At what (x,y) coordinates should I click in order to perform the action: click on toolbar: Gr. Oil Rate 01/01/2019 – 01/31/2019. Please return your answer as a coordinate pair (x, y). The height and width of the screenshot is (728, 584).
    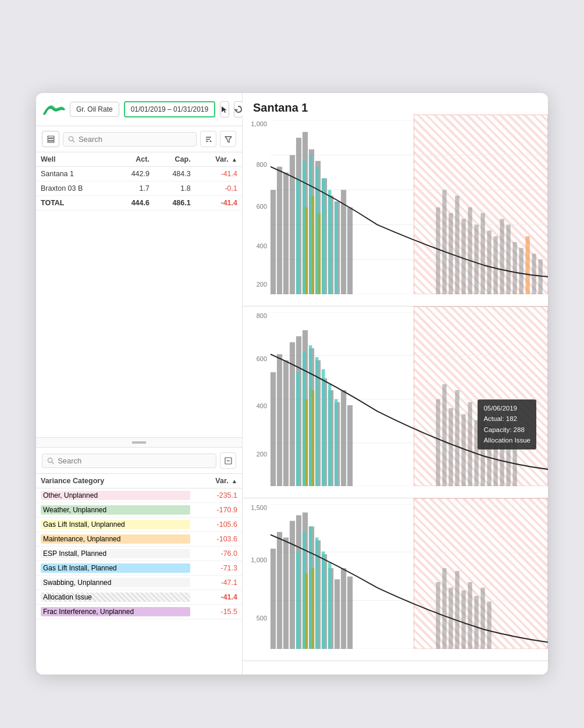
    Looking at the image, I should click on (139, 109).